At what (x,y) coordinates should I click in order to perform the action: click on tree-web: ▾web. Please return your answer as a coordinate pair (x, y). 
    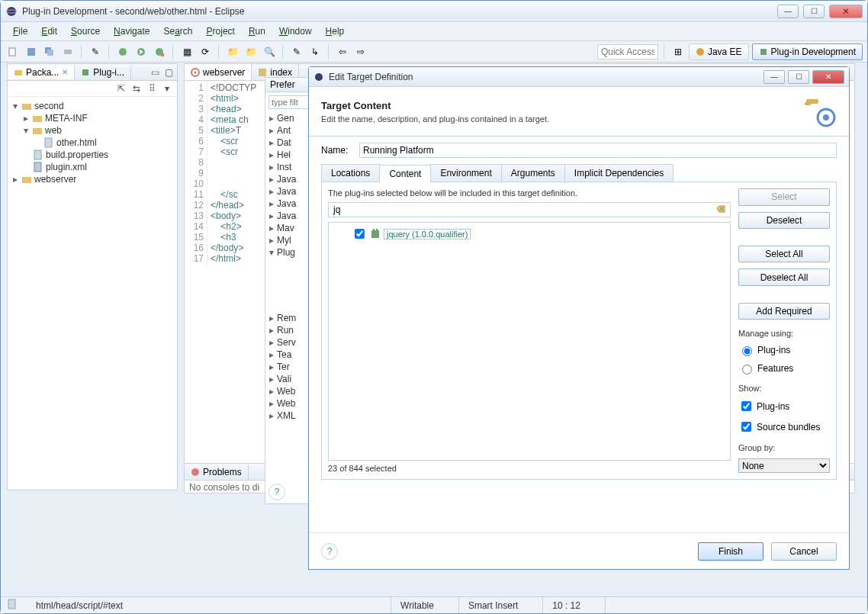
    Looking at the image, I should click on (92, 130).